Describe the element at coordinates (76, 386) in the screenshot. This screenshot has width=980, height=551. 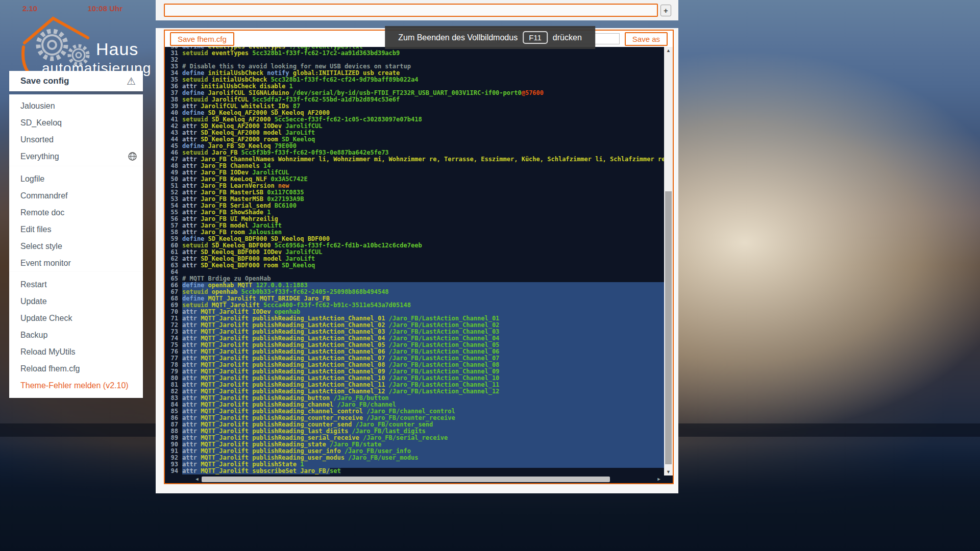
I see `theme-error-link: Theme-Fehler melden (v2.10)` at that location.